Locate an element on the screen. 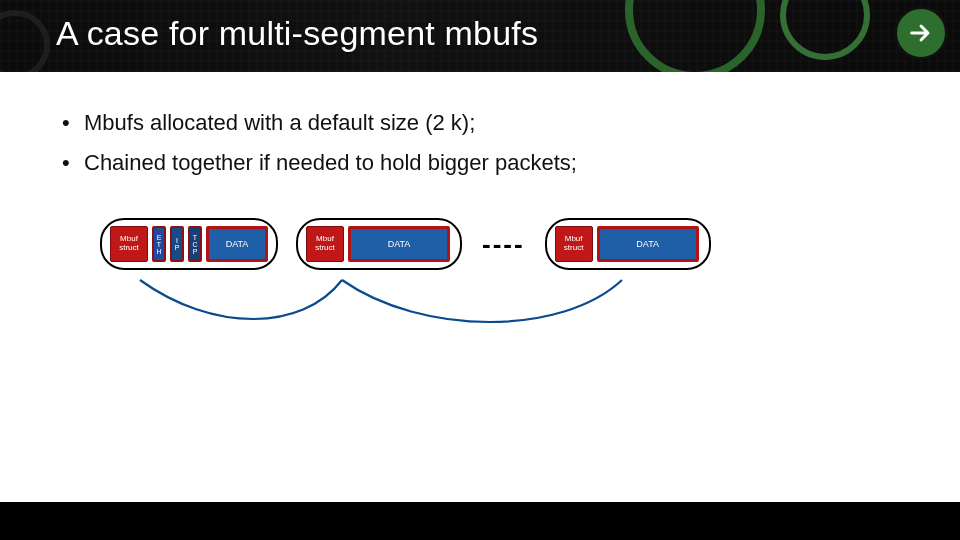 The image size is (960, 540). brand-logo is located at coordinates (921, 33).